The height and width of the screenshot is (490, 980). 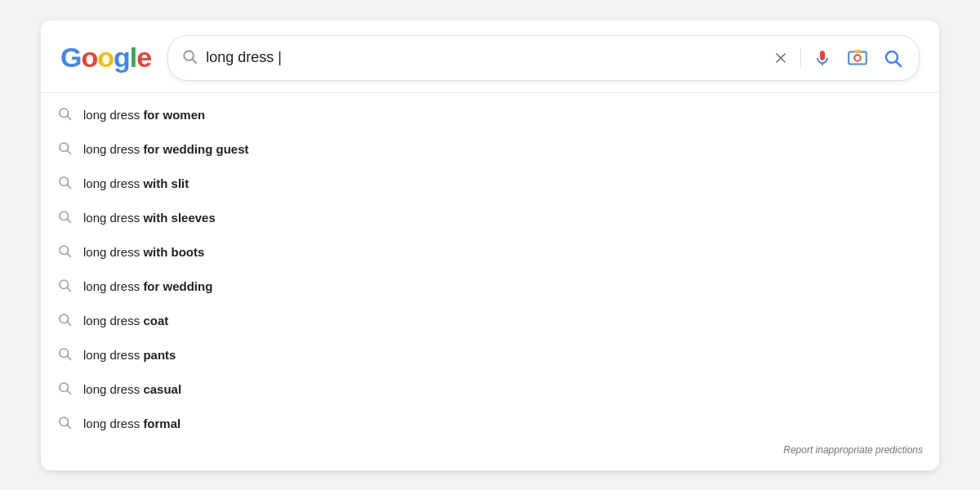 What do you see at coordinates (144, 114) in the screenshot?
I see `suggestion-text: long dress for women` at bounding box center [144, 114].